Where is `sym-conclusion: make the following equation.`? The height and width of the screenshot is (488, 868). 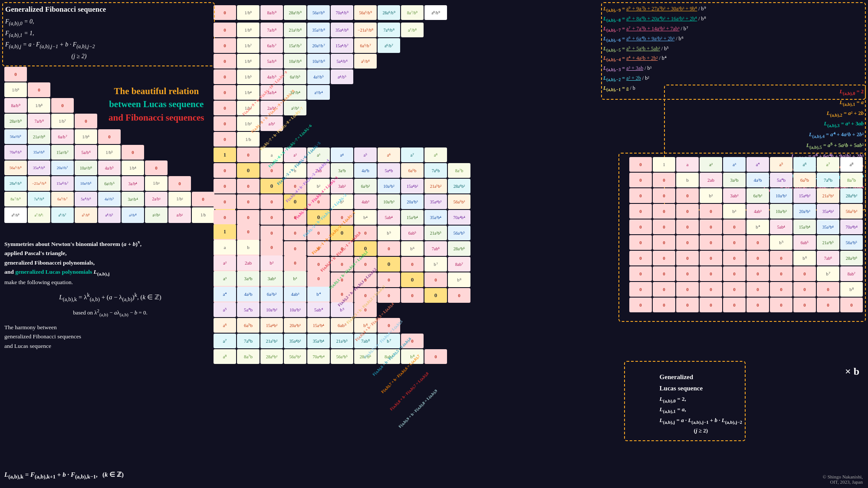
sym-conclusion: make the following equation. is located at coordinates (110, 282).